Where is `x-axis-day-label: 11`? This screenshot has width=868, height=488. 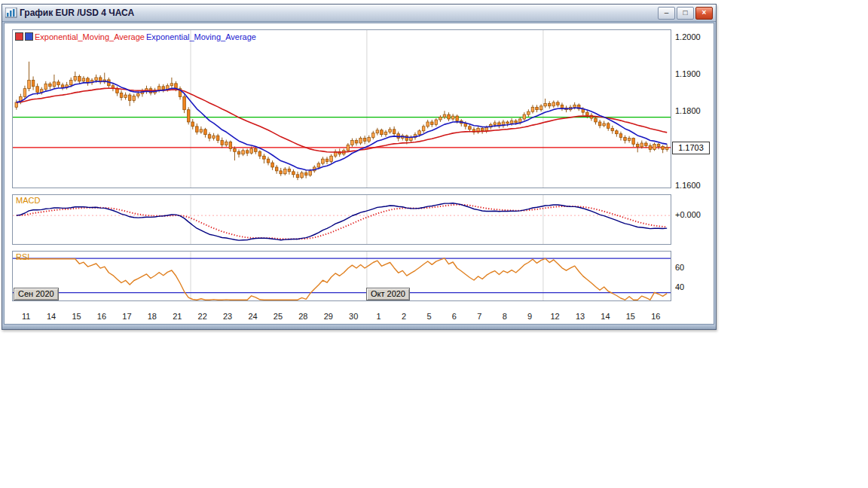
x-axis-day-label: 11 is located at coordinates (26, 316).